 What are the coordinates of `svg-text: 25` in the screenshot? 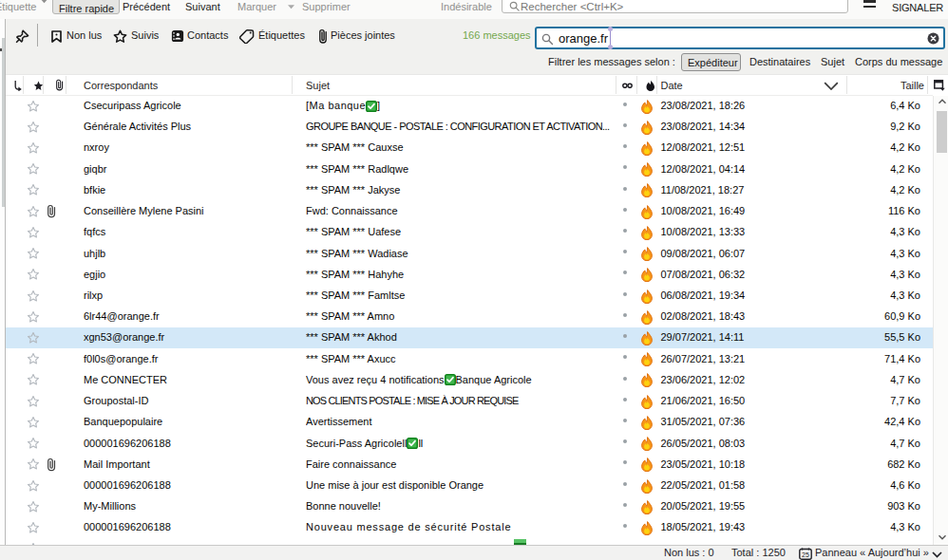 It's located at (806, 554).